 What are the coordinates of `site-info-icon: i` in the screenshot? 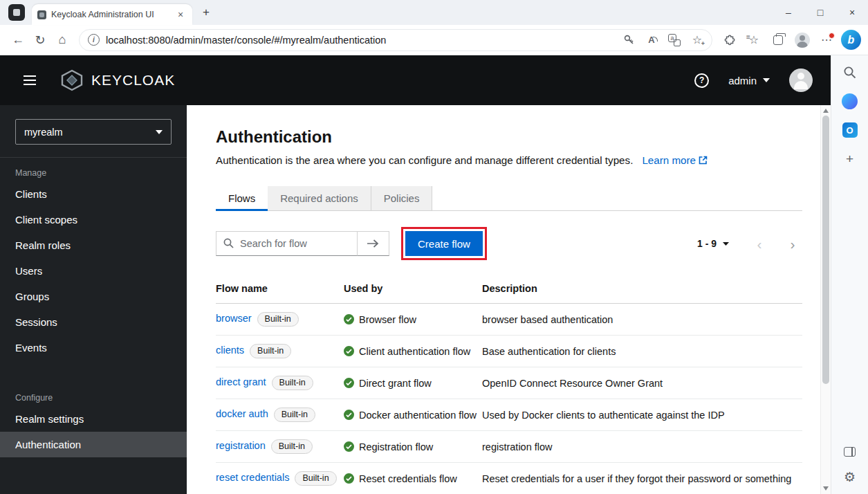 It's located at (94, 40).